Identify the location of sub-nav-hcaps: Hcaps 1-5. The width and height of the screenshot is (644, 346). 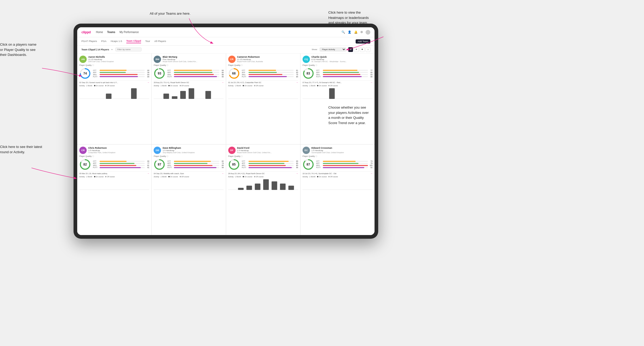
(116, 41).